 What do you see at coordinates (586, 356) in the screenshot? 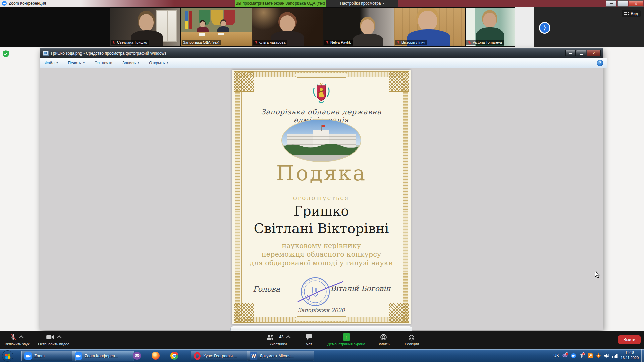
I see `system-tray: UK ☎` at bounding box center [586, 356].